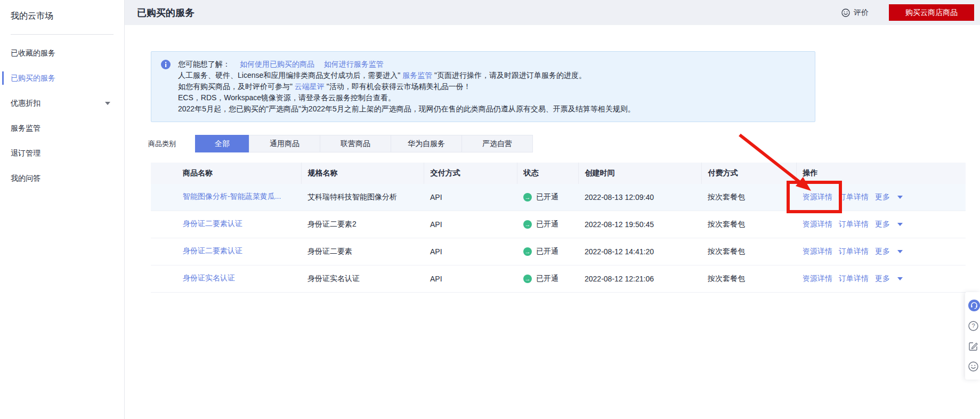 This screenshot has height=419, width=980. What do you see at coordinates (222, 144) in the screenshot?
I see `tab-all: 全部` at bounding box center [222, 144].